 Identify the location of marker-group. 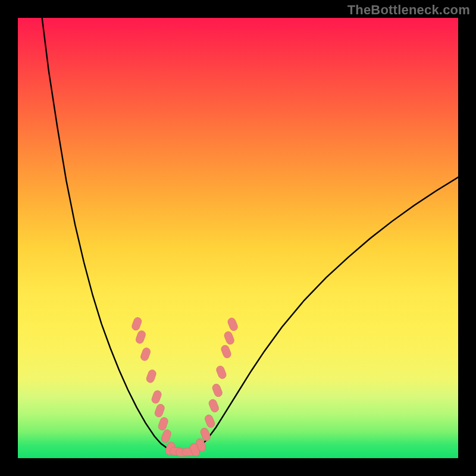
(184, 387).